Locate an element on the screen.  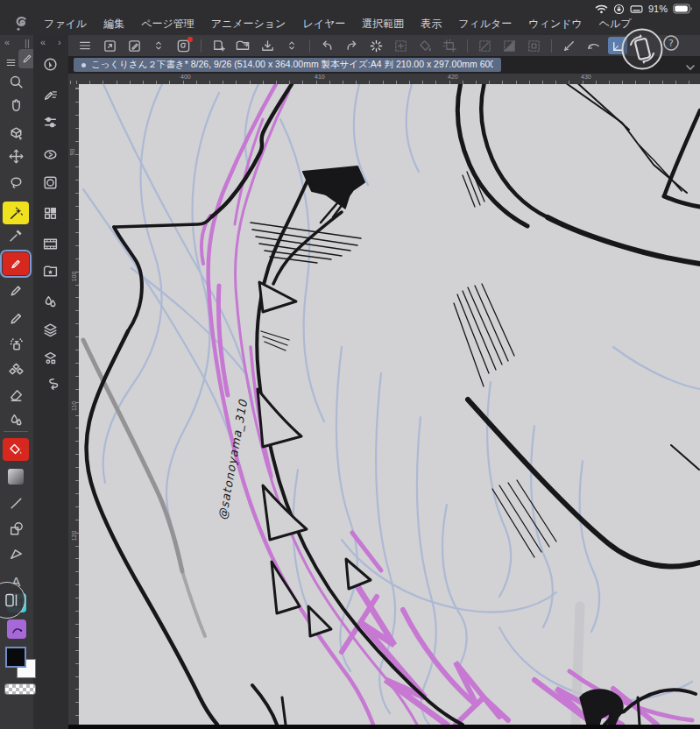
rotation-lock-icon is located at coordinates (619, 9).